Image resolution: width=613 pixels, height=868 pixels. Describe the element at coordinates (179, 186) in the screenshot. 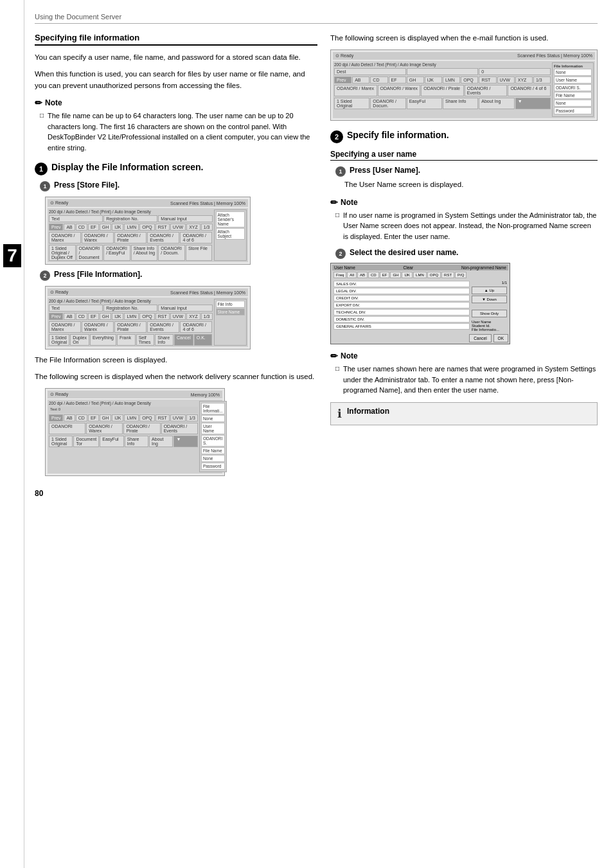

I see `sub-step-1-1: 1 Press [Store File].` at that location.